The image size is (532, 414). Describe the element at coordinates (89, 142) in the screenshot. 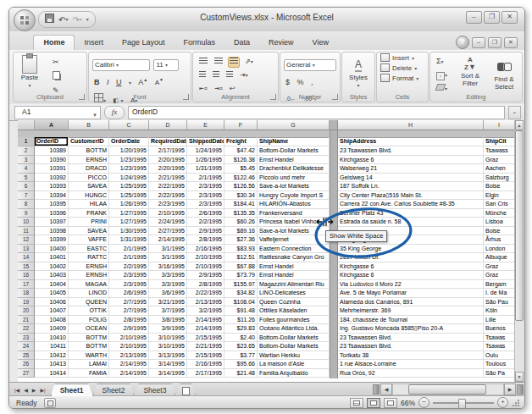

I see `grid-cell: CustomerID` at that location.